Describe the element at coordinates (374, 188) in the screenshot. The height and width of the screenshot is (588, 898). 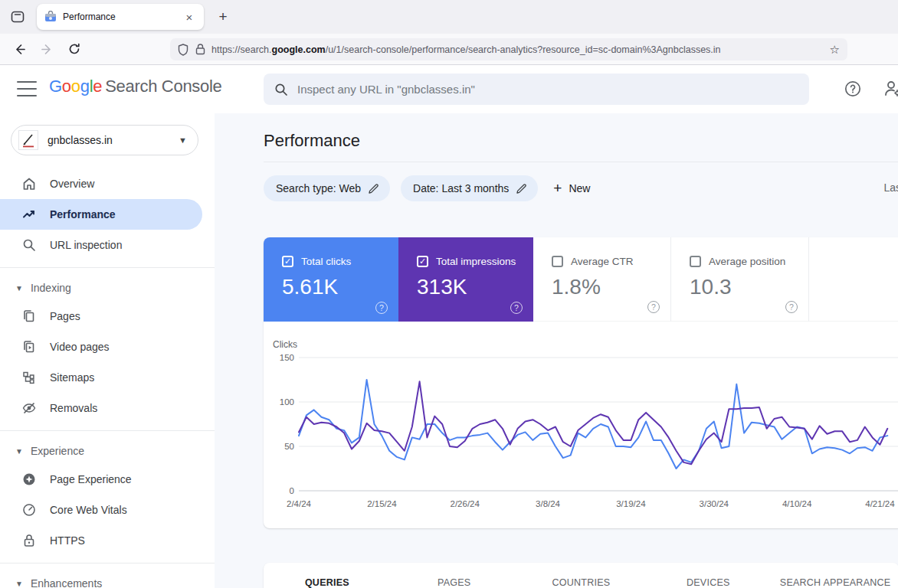
I see `pencil-icon` at that location.